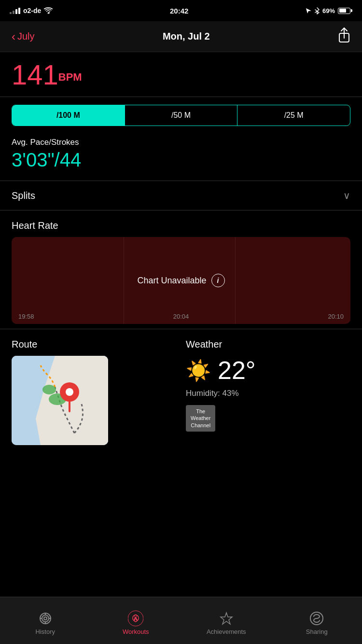 Image resolution: width=362 pixels, height=644 pixels. I want to click on avg-pace-section: Avg. Pace/Strokes 3'03"/44, so click(181, 157).